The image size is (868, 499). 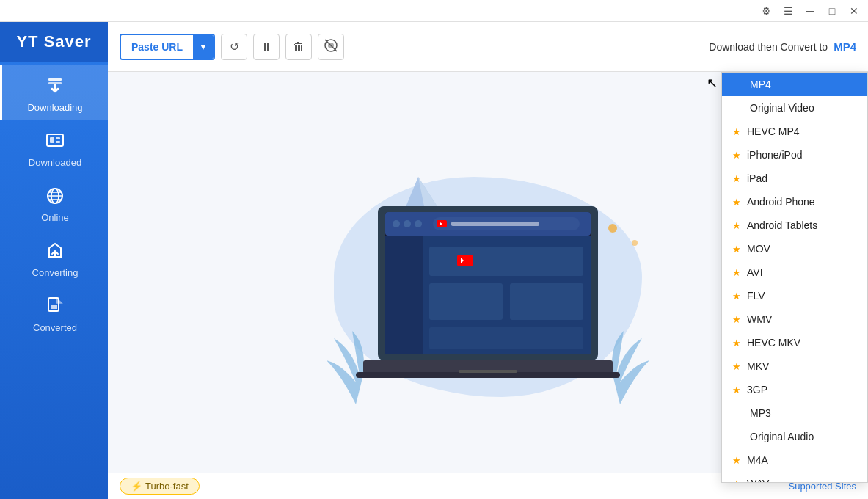 What do you see at coordinates (782, 437) in the screenshot?
I see `dropdown-item-label: Original Audio` at bounding box center [782, 437].